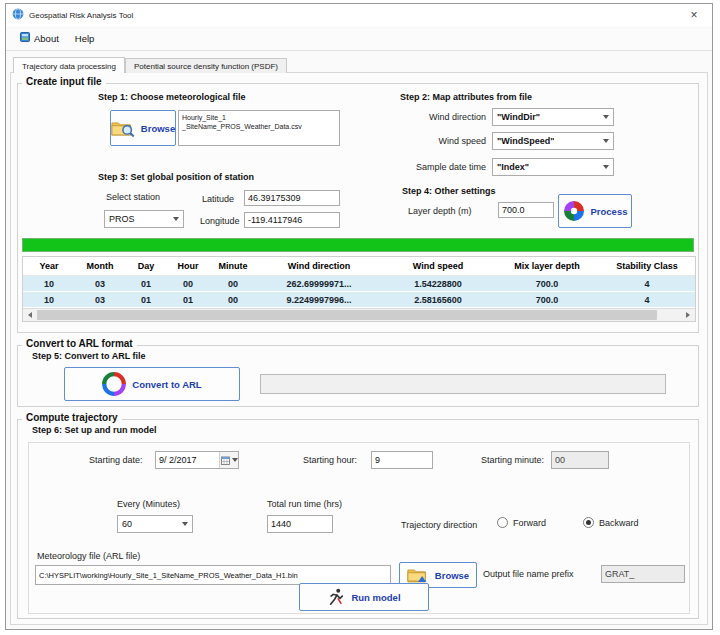 The width and height of the screenshot is (720, 635). I want to click on table-header-cell: Wind direction, so click(319, 266).